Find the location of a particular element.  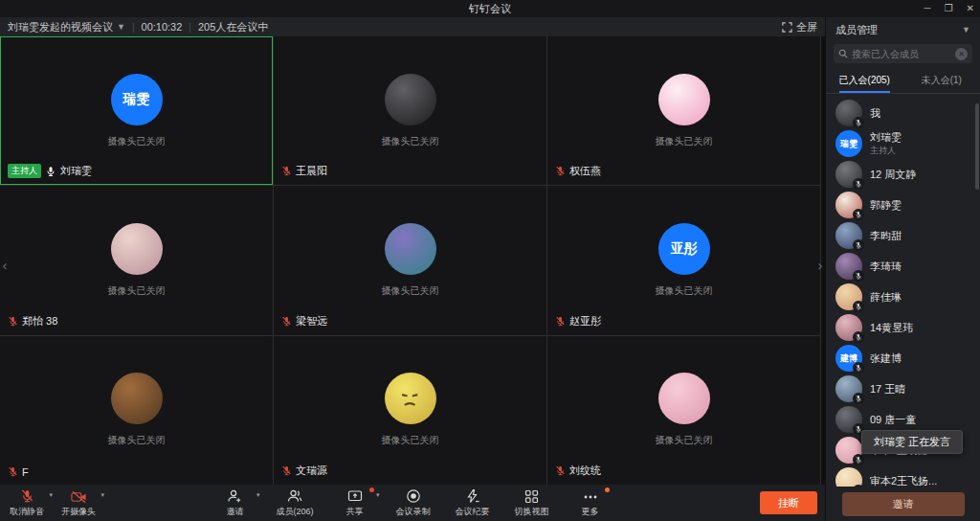

video-tile: 摄像头已关闭 文瑞源 is located at coordinates (410, 410).